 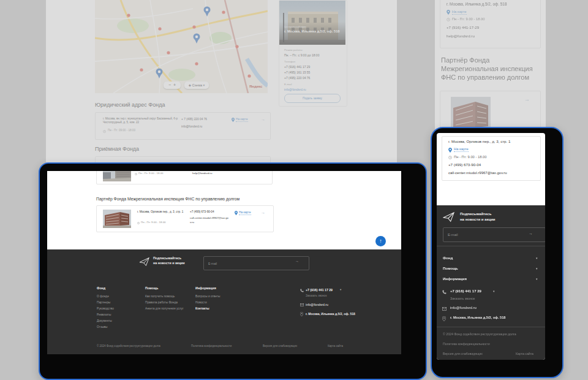 I want to click on office-phone-2: +7 (495) 161 15 55, so click(x=297, y=72).